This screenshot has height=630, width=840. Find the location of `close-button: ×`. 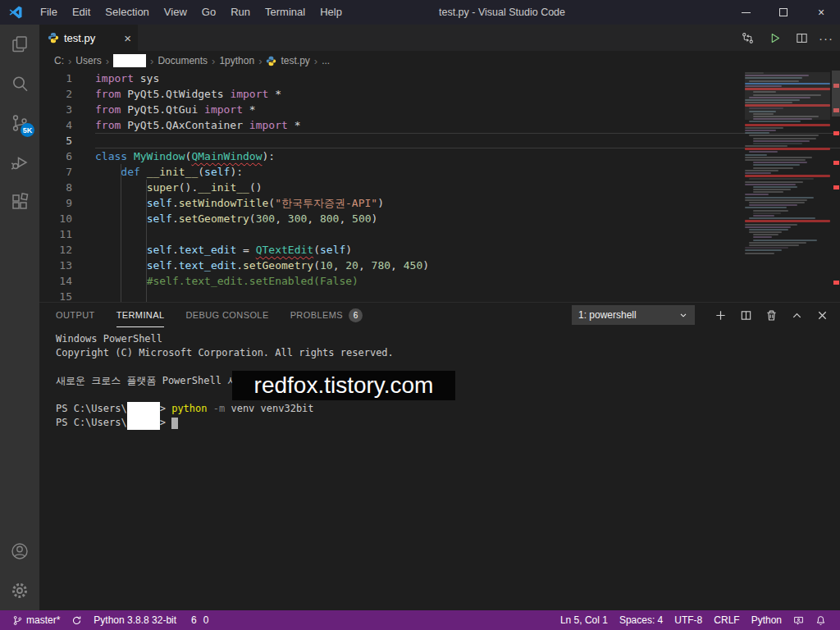

close-button: × is located at coordinates (821, 12).